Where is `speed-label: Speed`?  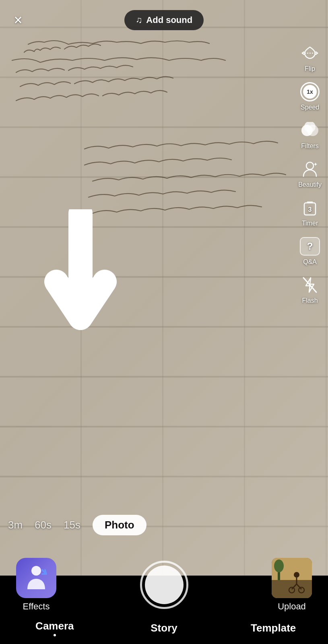
speed-label: Speed is located at coordinates (310, 107).